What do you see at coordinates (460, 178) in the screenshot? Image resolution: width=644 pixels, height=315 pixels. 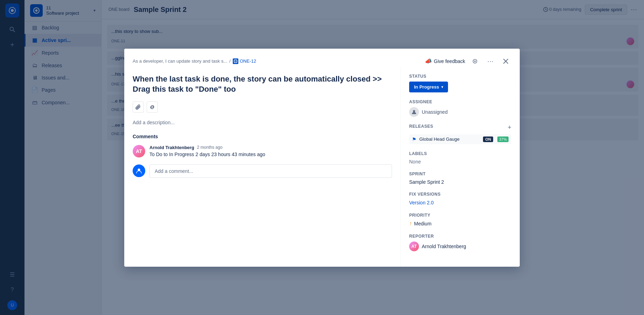 I see `sprint-field: Sprint Sample Sprint 2` at bounding box center [460, 178].